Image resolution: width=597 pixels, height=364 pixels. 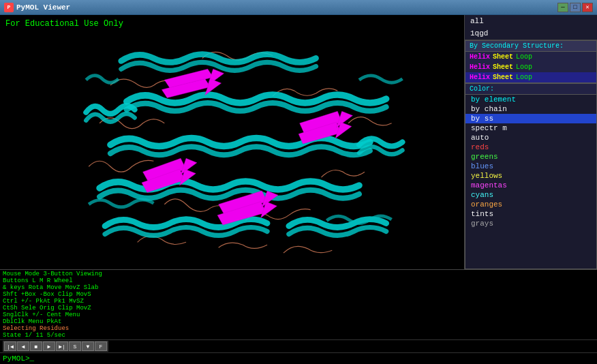 I want to click on buttons-line: Buttons L M R Wheel, so click(x=298, y=281).